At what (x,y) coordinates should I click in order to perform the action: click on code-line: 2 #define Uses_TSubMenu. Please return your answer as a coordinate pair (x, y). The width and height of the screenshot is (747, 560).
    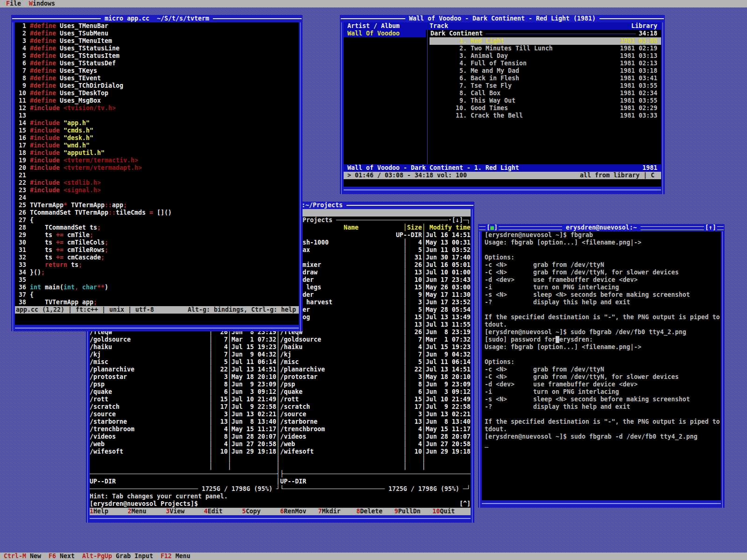
    Looking at the image, I should click on (157, 34).